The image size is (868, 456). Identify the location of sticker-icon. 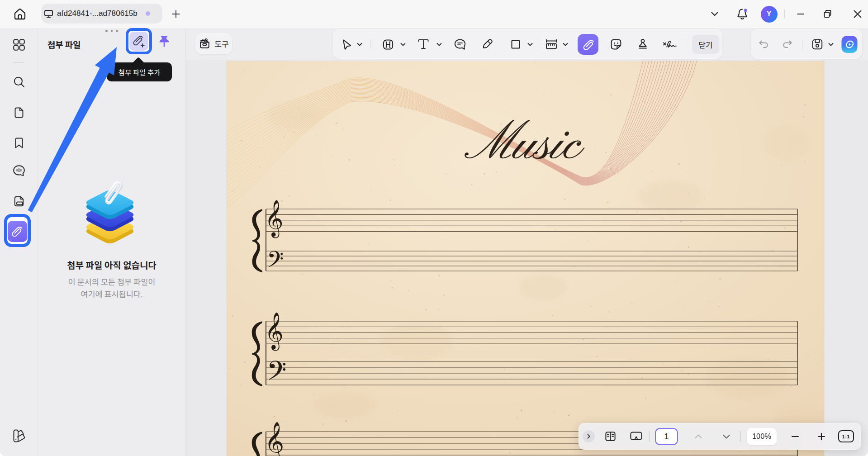
(616, 44).